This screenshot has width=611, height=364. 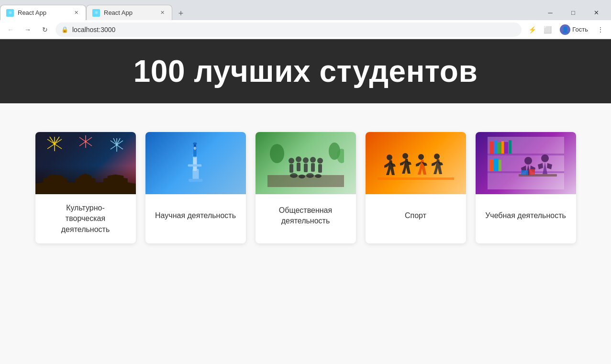 I want to click on card-label-science: Научная деятельность, so click(x=196, y=216).